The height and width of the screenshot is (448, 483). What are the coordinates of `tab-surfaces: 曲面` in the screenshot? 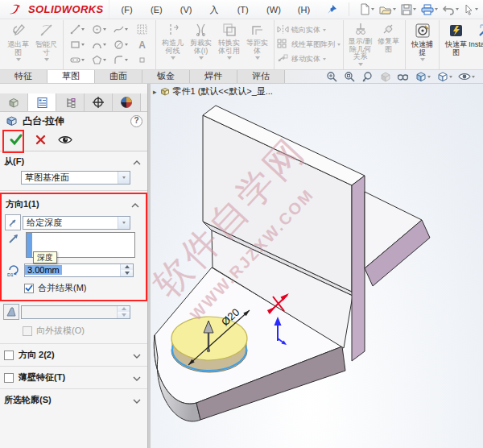 It's located at (119, 77).